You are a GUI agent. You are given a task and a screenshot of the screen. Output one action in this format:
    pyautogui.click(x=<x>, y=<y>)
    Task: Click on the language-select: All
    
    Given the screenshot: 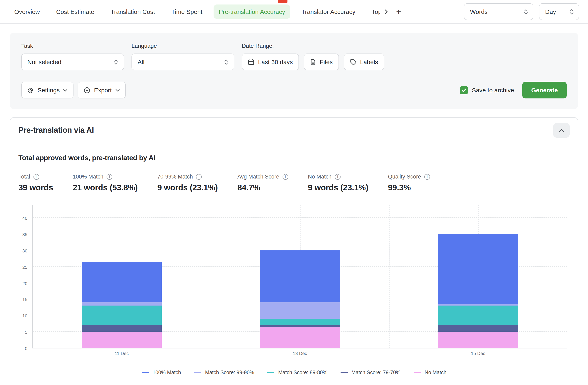 What is the action you would take?
    pyautogui.click(x=183, y=62)
    